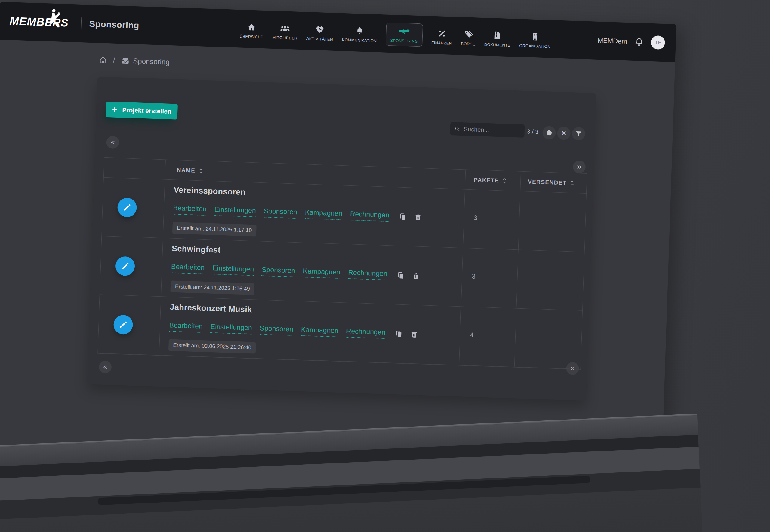  I want to click on avatar: TE, so click(658, 43).